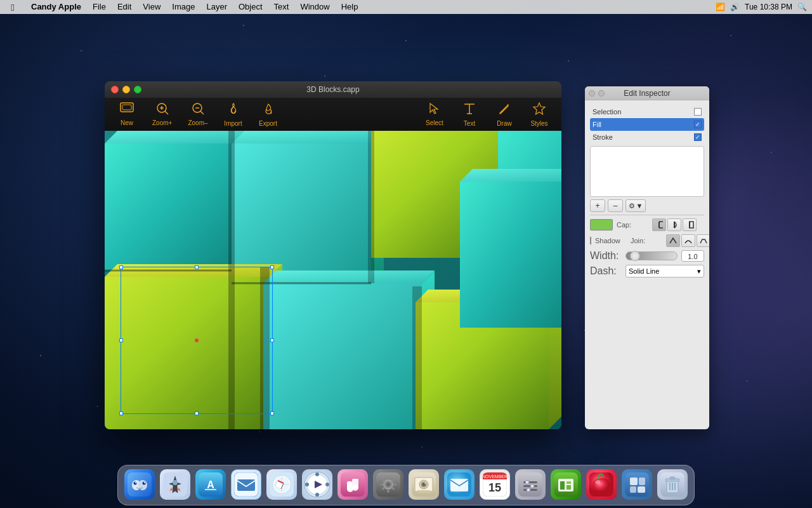 The image size is (812, 508). I want to click on dock-item-itunes, so click(353, 485).